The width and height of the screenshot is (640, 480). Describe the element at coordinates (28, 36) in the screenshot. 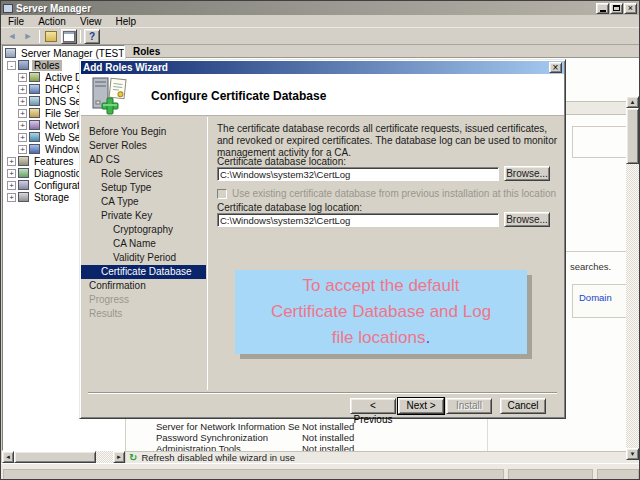

I see `forward-icon: ►` at that location.